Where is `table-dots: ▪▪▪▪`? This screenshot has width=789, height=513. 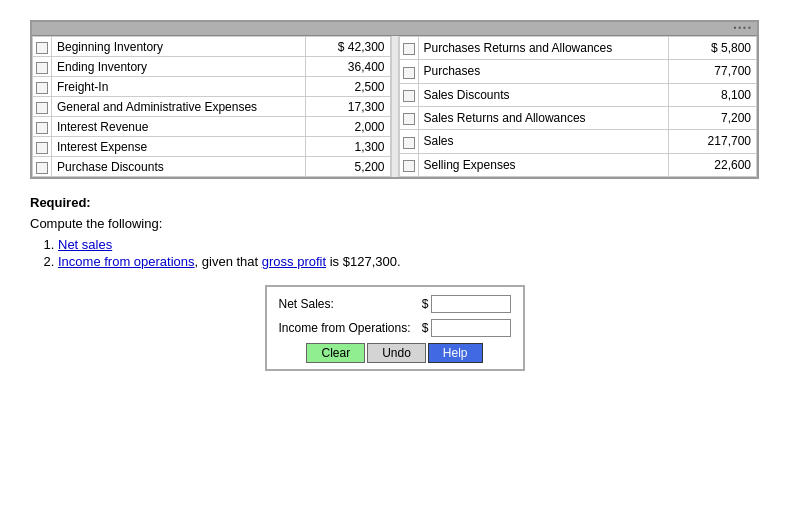
table-dots: ▪▪▪▪ is located at coordinates (744, 28).